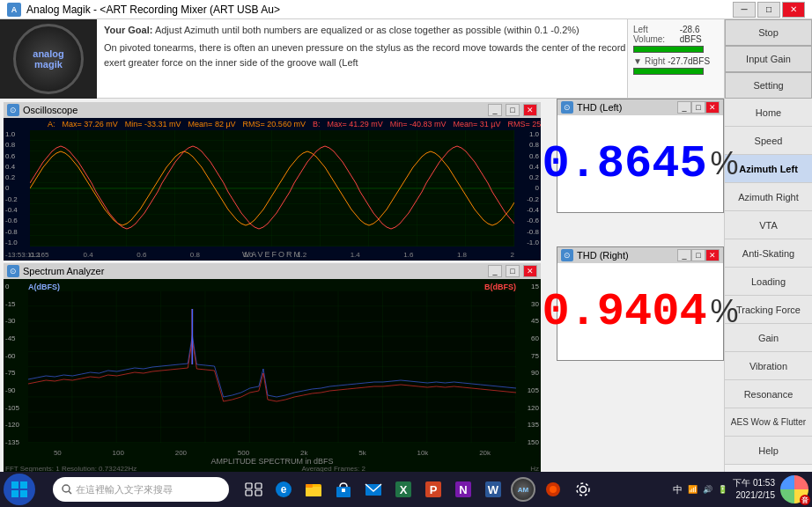 This screenshot has height=507, width=812. I want to click on osc-close: ✕, so click(530, 110).